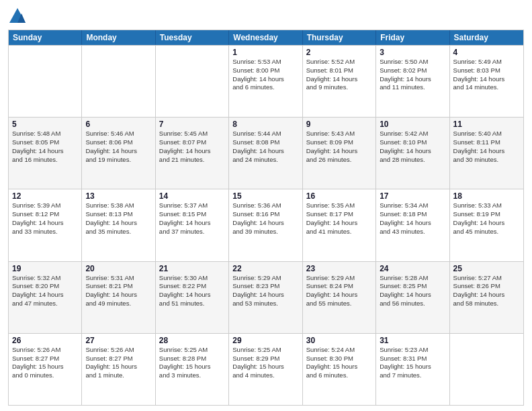 The image size is (532, 411). I want to click on header, so click(266, 16).